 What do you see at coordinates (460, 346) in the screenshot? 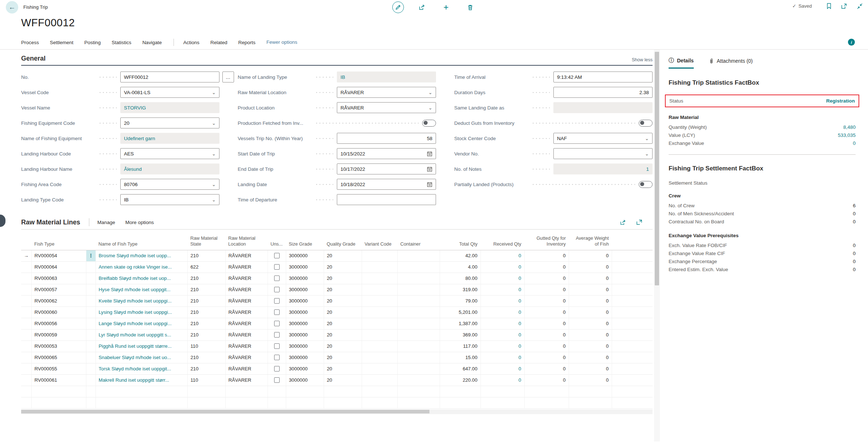
I see `cell-total-qty: 117.00` at bounding box center [460, 346].